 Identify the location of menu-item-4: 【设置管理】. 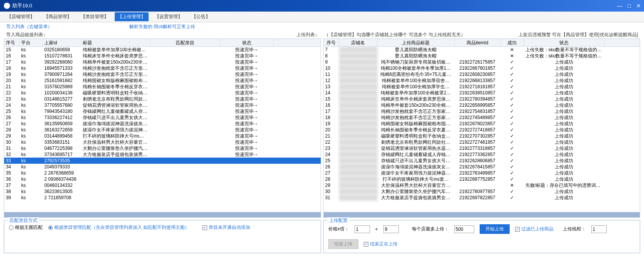
(169, 17).